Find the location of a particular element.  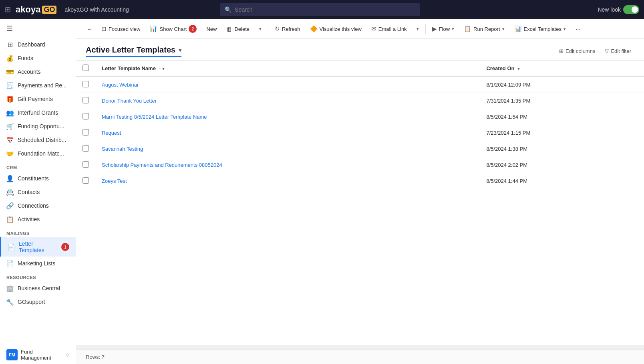

delete-icon: 🗑 is located at coordinates (229, 29).